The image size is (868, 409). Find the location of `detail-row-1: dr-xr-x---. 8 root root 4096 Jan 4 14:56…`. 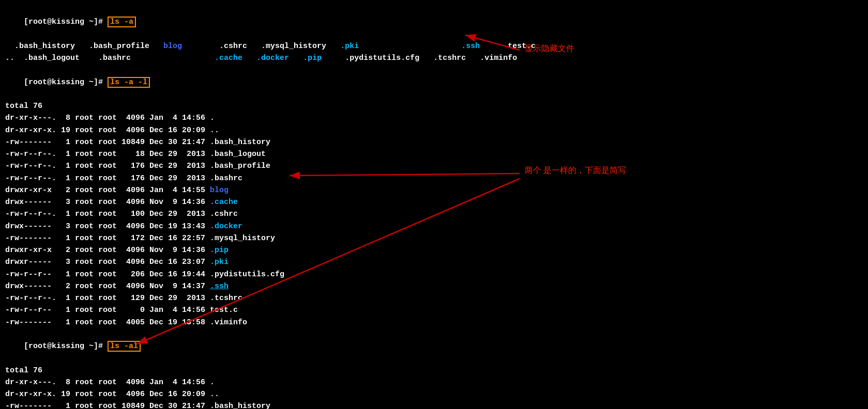

detail-row-1: dr-xr-x---. 8 root root 4096 Jan 4 14:56… is located at coordinates (434, 118).